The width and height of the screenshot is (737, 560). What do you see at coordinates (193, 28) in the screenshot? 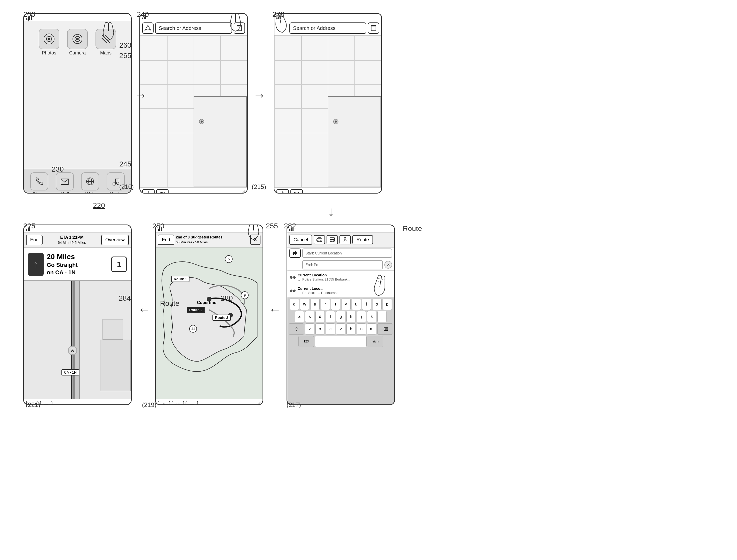
I see `search-field-240: Search or Address` at bounding box center [193, 28].